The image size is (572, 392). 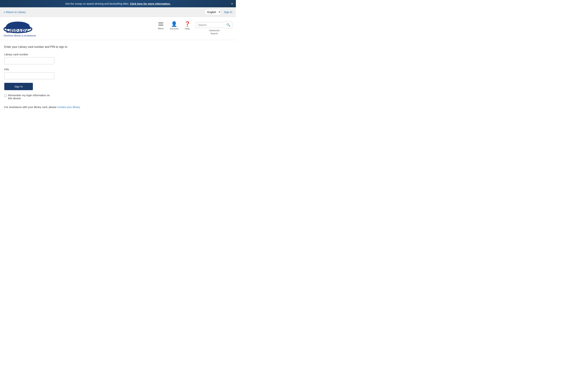 What do you see at coordinates (5, 96) in the screenshot?
I see `remember-checkbox` at bounding box center [5, 96].